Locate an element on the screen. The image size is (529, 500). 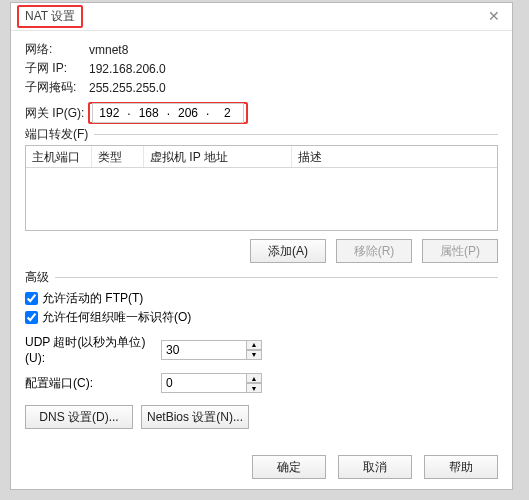
udp-spin-up-button: ▲ is located at coordinates (254, 345).